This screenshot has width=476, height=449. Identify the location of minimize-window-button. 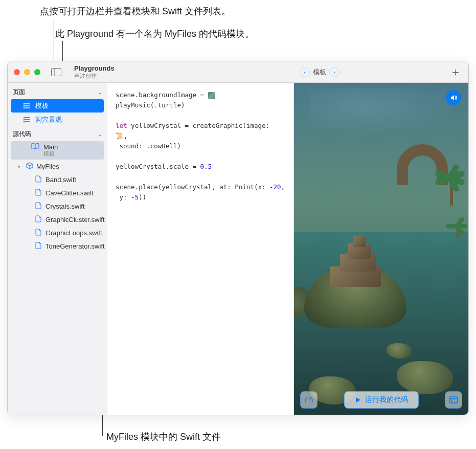
(27, 72).